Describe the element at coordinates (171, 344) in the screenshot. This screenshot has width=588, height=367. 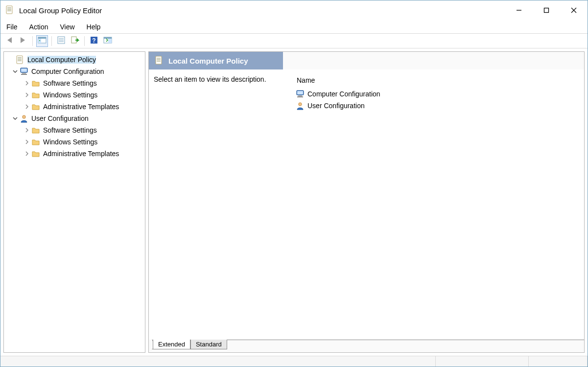
I see `tab-extended: Extended` at that location.